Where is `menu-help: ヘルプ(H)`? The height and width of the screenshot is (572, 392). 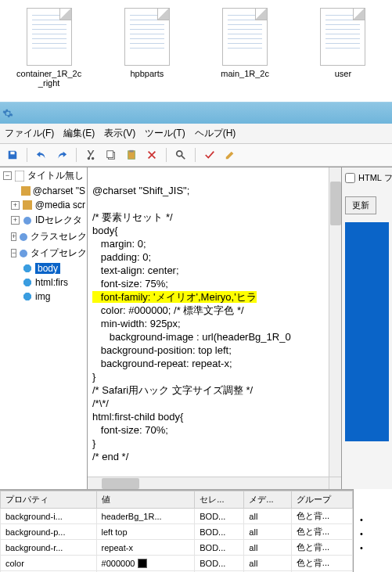 menu-help: ヘルプ(H) is located at coordinates (216, 133).